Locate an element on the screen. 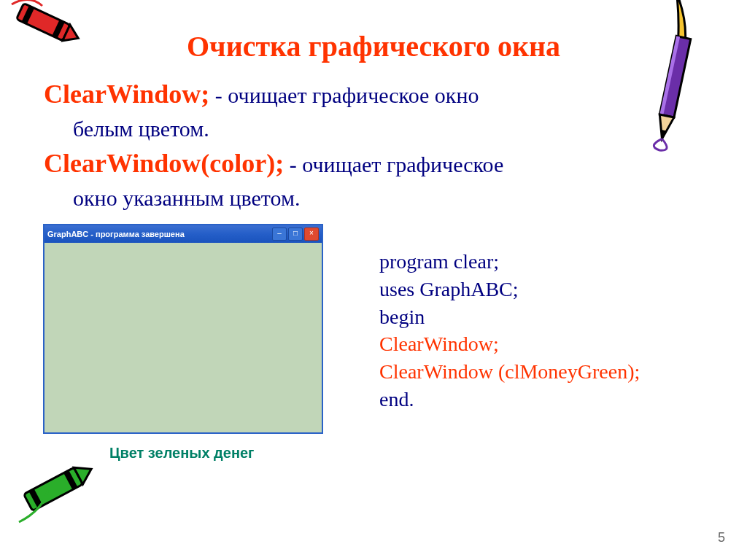  minimize-icon: – is located at coordinates (279, 234).